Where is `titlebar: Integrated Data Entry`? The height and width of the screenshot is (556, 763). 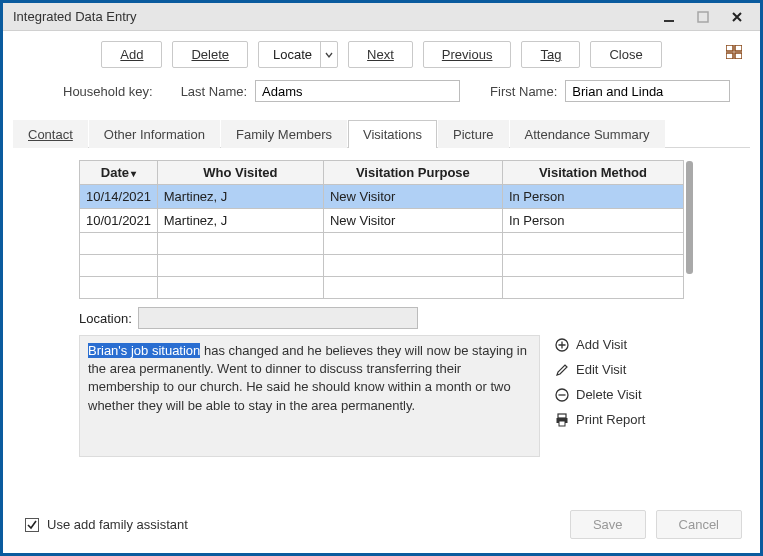
titlebar: Integrated Data Entry is located at coordinates (382, 17).